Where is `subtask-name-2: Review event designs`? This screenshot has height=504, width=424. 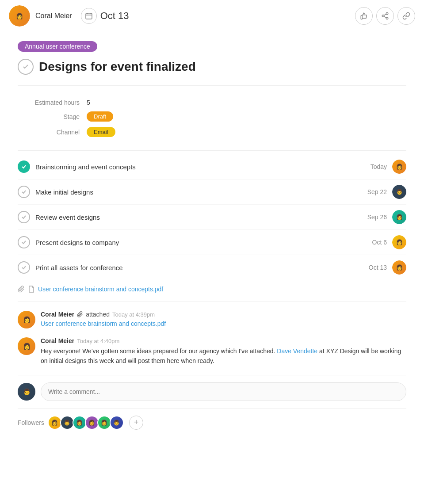
subtask-name-2: Review event designs is located at coordinates (202, 218).